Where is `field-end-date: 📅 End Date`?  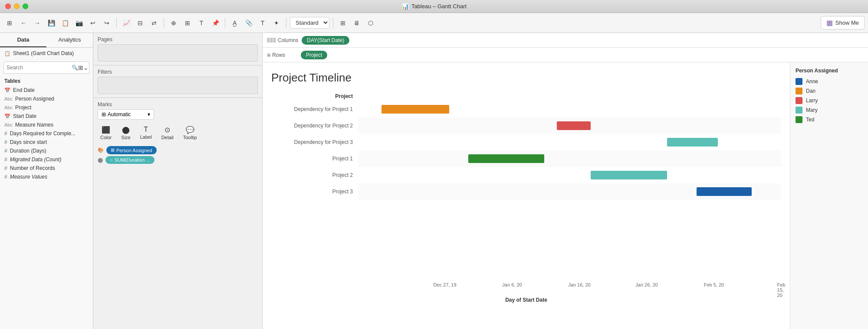
field-end-date: 📅 End Date is located at coordinates (46, 90).